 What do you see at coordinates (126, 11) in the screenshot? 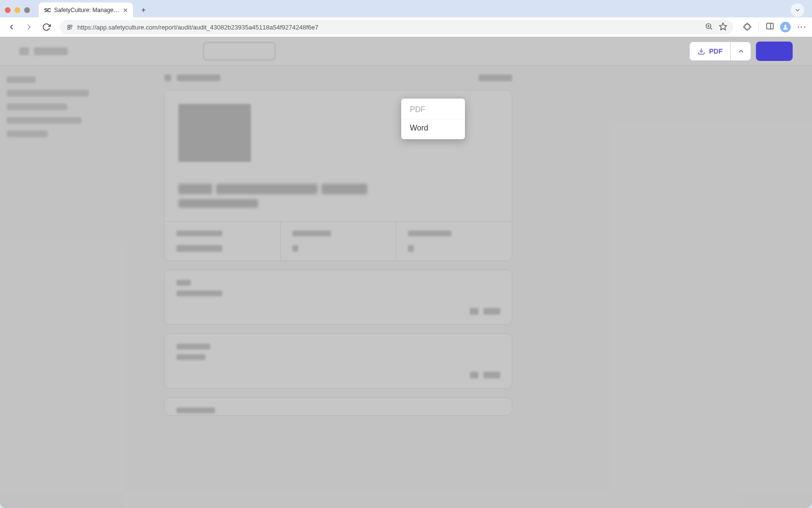
I see `close-tab-icon: ✕` at bounding box center [126, 11].